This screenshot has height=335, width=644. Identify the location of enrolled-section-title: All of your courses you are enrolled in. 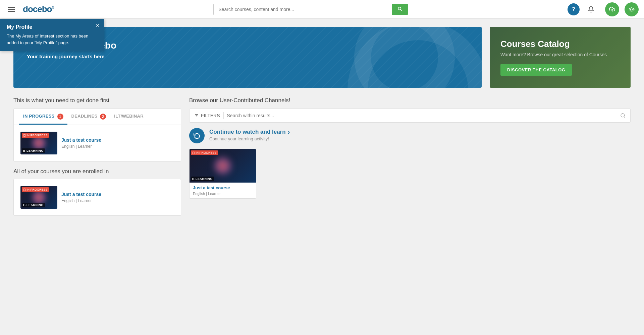
(97, 172).